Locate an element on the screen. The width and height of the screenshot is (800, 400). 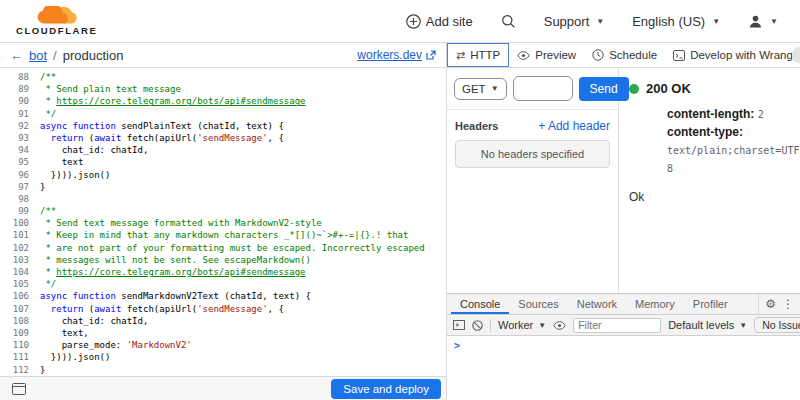
code-line: 90 * https://core.telegram.org/bots/api#… is located at coordinates (223, 101).